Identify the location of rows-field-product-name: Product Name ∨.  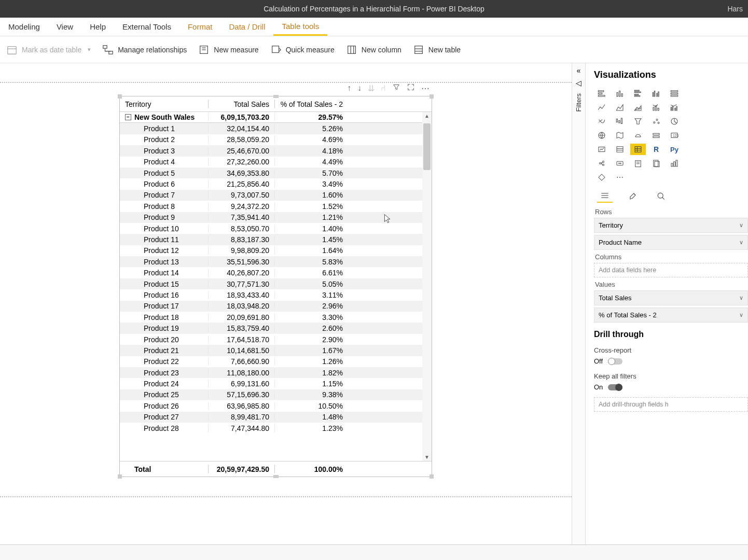
(671, 243).